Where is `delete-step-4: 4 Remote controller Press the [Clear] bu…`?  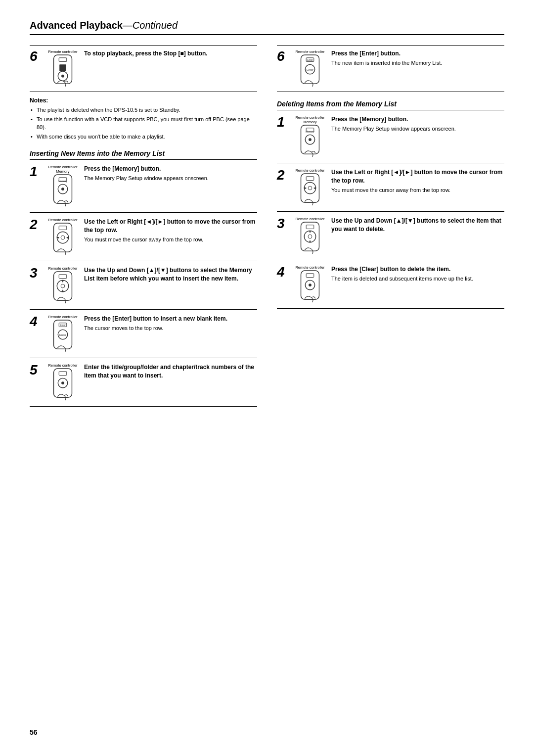 delete-step-4: 4 Remote controller Press the [Clear] bu… is located at coordinates (391, 284).